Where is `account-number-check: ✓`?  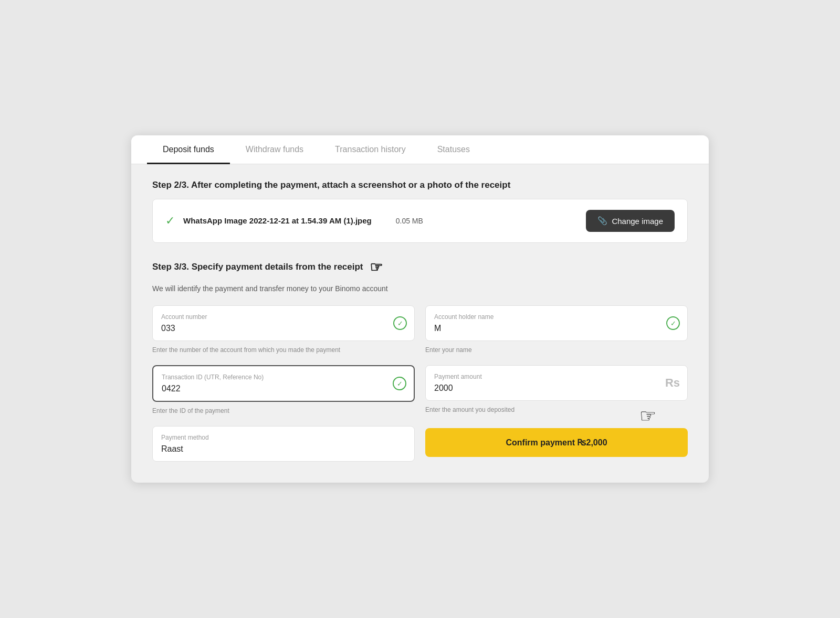
account-number-check: ✓ is located at coordinates (400, 323).